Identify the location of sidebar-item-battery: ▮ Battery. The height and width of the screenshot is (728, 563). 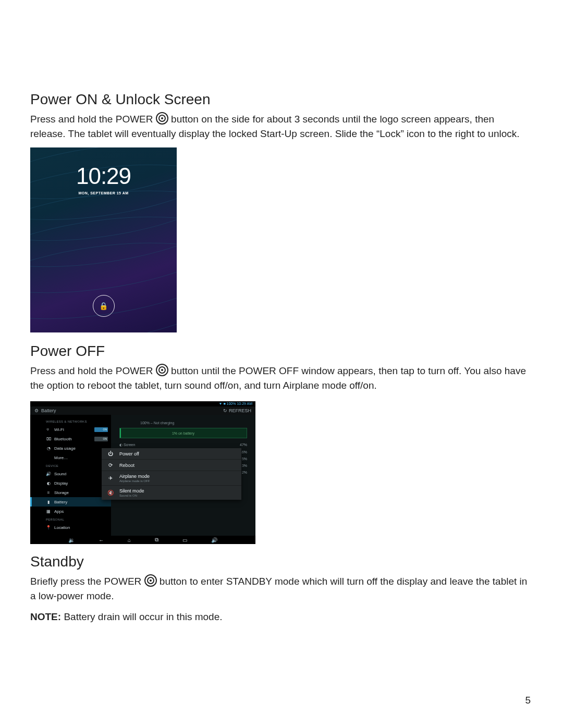
(71, 502).